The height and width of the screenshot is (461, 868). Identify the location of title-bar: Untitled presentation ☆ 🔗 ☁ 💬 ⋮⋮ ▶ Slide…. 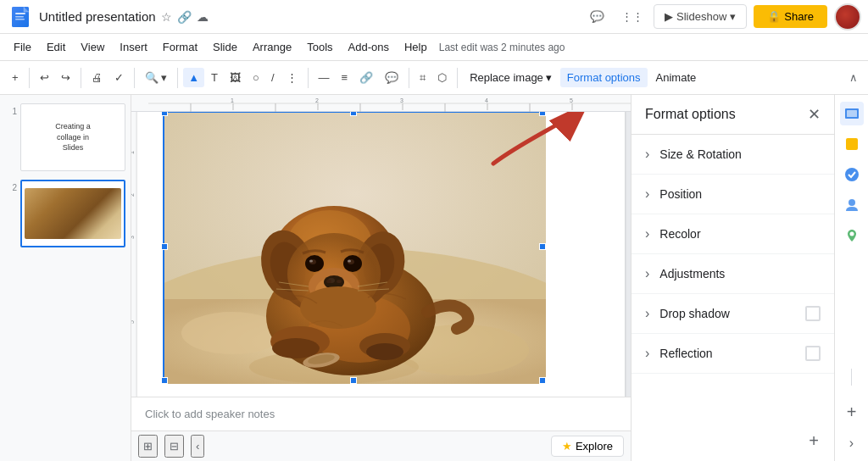
(434, 17).